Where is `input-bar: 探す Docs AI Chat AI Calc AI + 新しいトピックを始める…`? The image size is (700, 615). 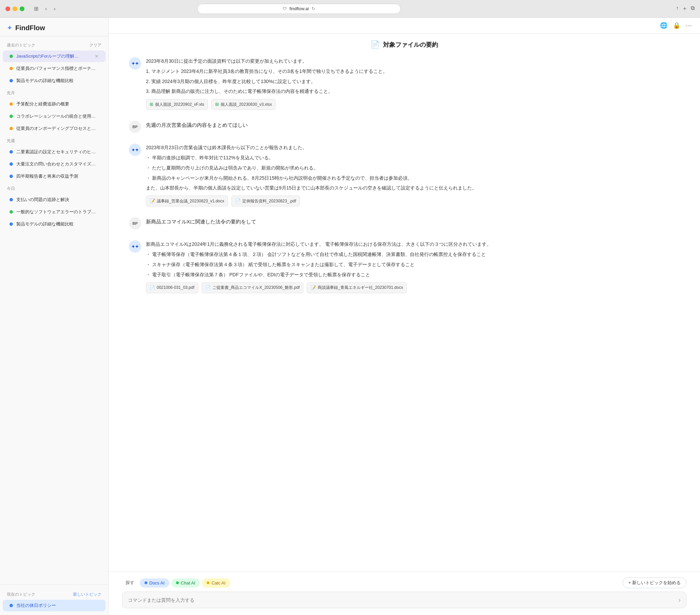
input-bar: 探す Docs AI Chat AI Calc AI + 新しいトピックを始める… is located at coordinates (404, 593).